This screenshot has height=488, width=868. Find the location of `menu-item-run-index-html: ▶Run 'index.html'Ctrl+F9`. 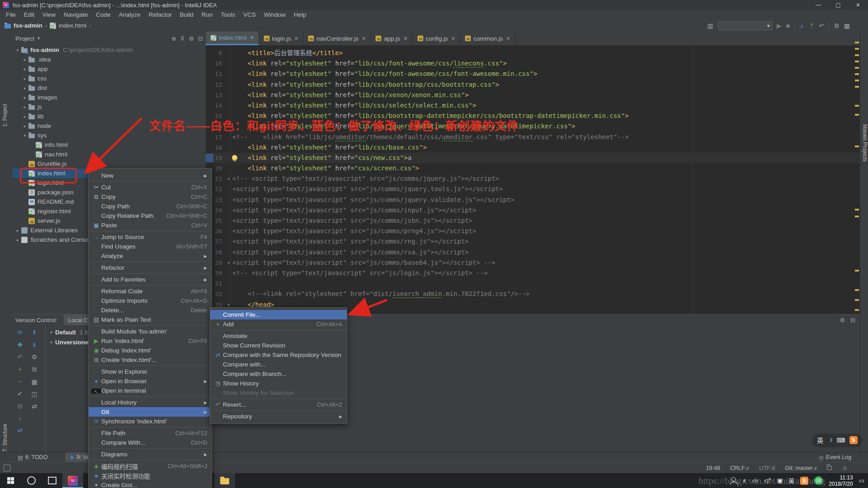

menu-item-run-index-html: ▶Run 'index.html'Ctrl+F9 is located at coordinates (150, 341).